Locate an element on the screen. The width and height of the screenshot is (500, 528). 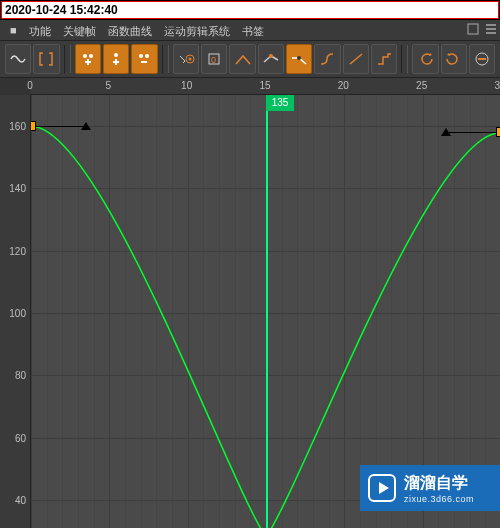
key-add-btn is located at coordinates (88, 59).